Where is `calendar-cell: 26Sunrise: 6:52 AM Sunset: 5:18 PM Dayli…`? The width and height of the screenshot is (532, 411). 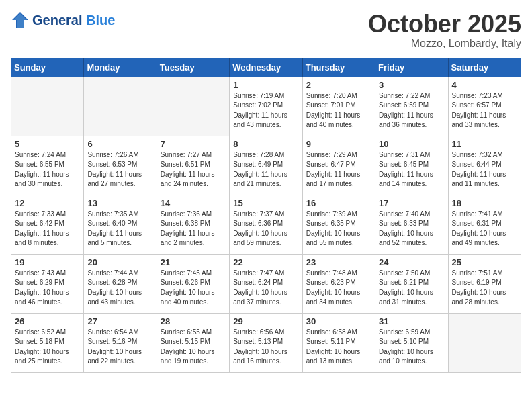
calendar-cell: 26Sunrise: 6:52 AM Sunset: 5:18 PM Dayli… is located at coordinates (48, 342).